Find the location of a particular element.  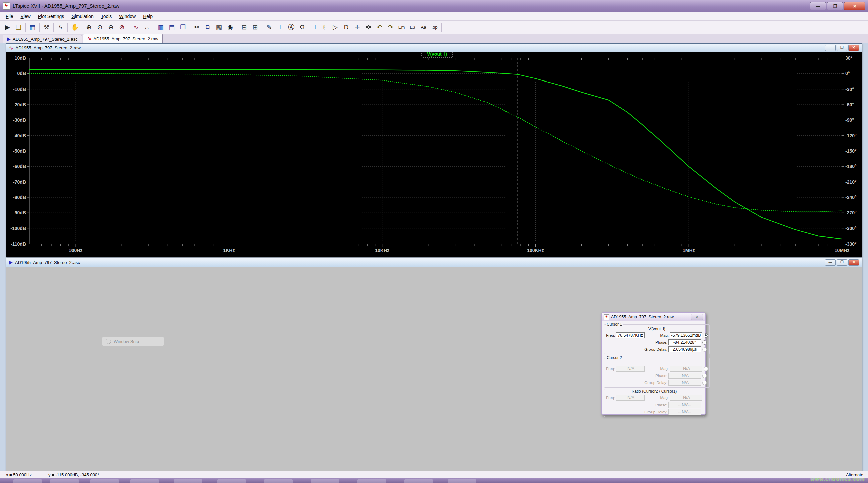

component-button: D is located at coordinates (346, 27).